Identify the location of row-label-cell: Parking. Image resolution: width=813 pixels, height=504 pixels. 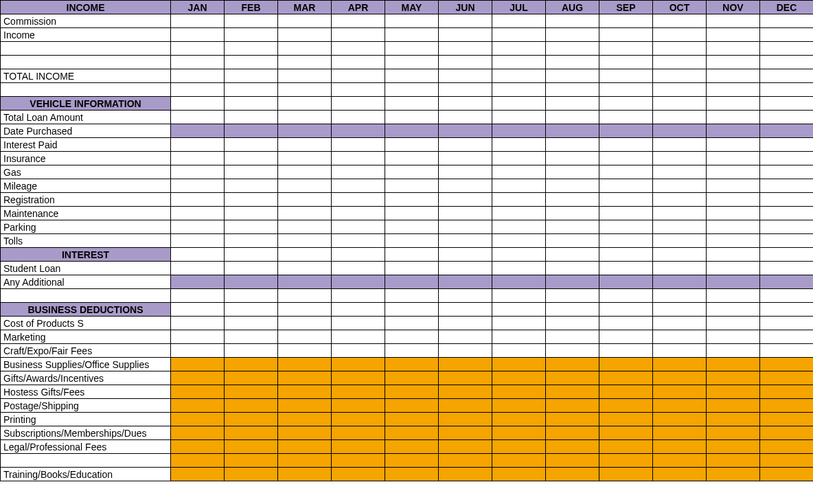
(86, 227).